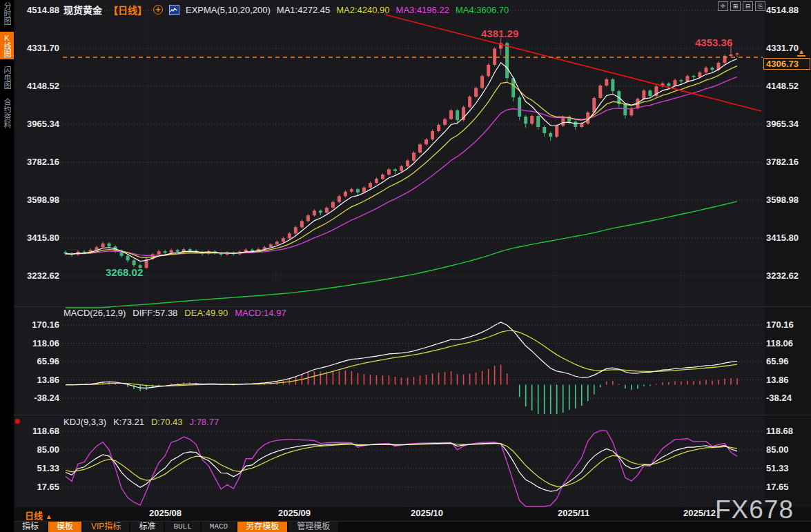  Describe the element at coordinates (286, 10) in the screenshot. I see `chart-header: 现货黄金 【日线】 + EXPMA(5,10,20,200) MA1:4272.…` at that location.